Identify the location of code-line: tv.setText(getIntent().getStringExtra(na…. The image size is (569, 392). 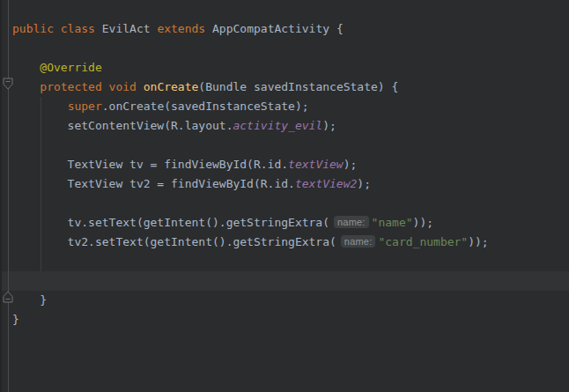
(285, 223).